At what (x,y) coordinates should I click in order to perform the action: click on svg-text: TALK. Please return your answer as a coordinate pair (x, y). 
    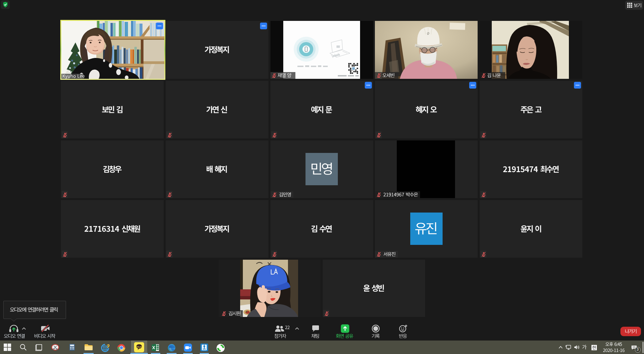
    Looking at the image, I should click on (139, 347).